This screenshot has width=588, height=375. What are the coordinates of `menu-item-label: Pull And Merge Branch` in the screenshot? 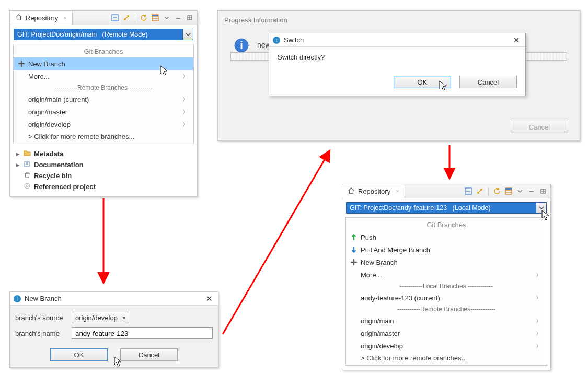 It's located at (395, 250).